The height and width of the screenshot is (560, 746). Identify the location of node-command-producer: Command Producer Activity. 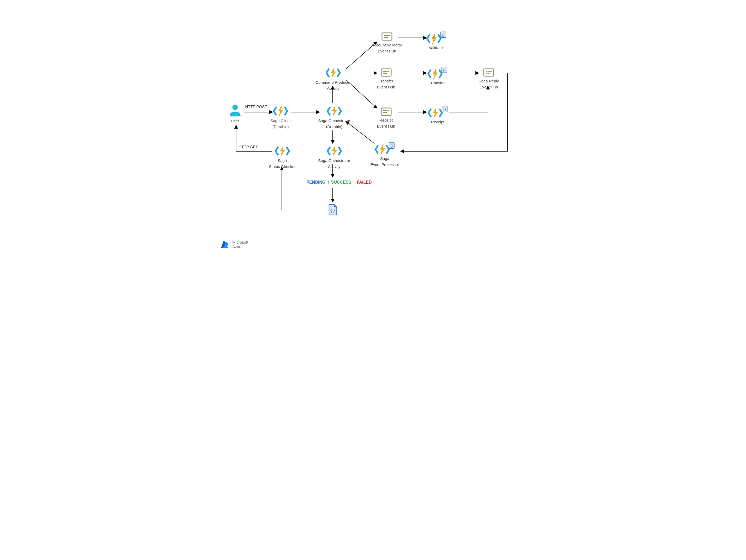
(333, 79).